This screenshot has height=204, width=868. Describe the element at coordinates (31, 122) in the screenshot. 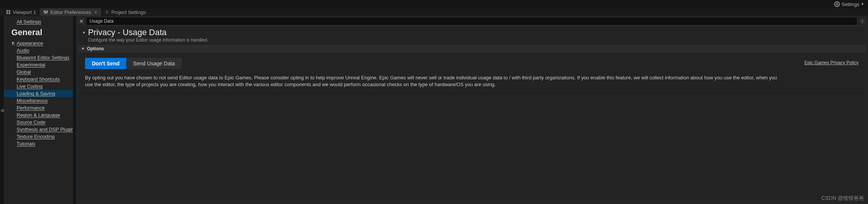

I see `sidebar-item-label: Source Code` at that location.